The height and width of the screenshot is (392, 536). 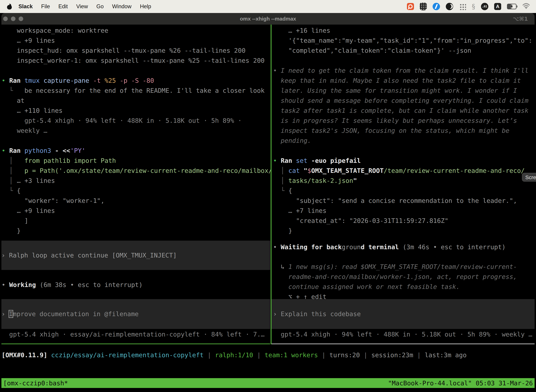 I want to click on menu-item-view: View, so click(x=82, y=7).